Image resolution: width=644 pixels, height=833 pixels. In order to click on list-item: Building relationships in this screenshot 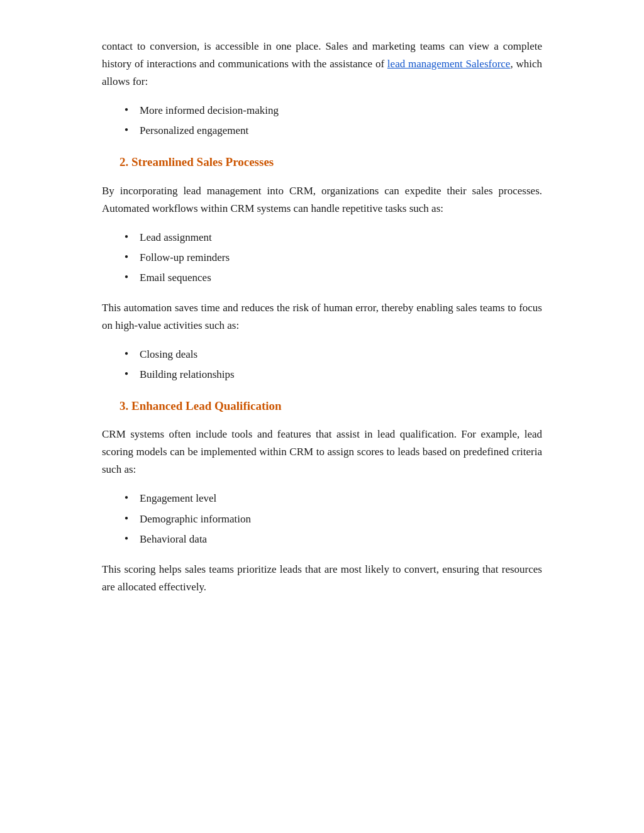, I will do `click(335, 375)`.